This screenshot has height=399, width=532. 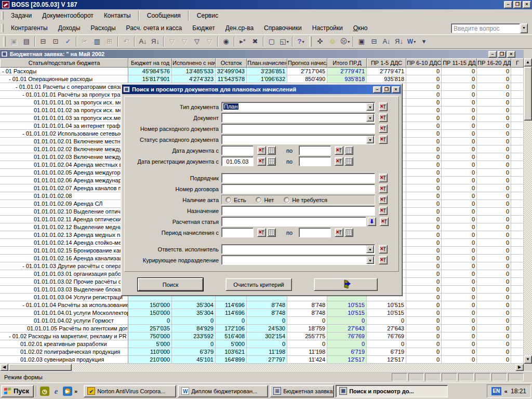 I want to click on vertical-scroll-thumb, so click(x=528, y=94).